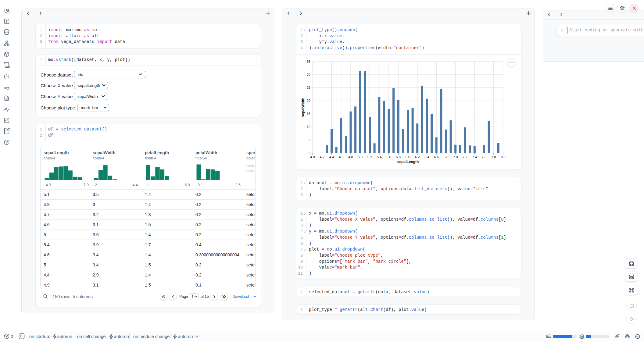  Describe the element at coordinates (379, 157) in the screenshot. I see `svg-text: 5.4` at that location.